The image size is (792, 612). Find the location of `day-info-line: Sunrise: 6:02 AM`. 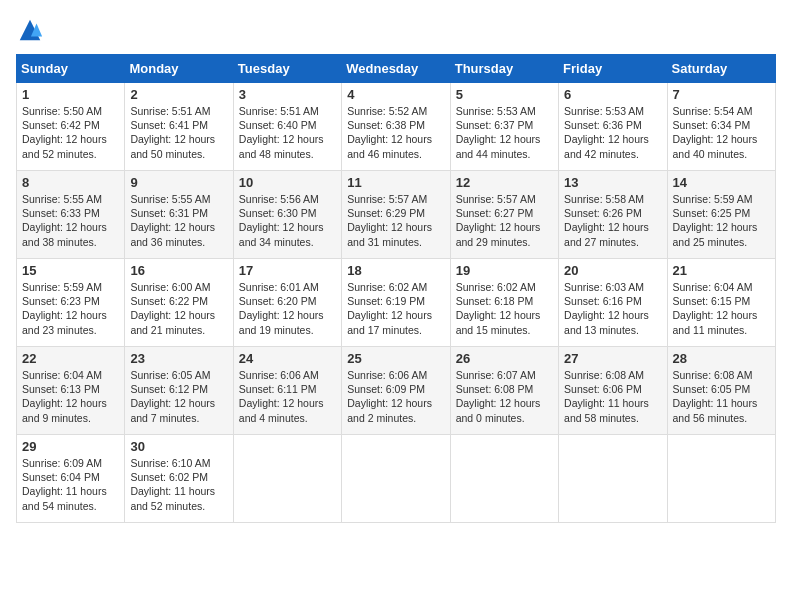

day-info-line: Sunrise: 6:02 AM is located at coordinates (504, 287).